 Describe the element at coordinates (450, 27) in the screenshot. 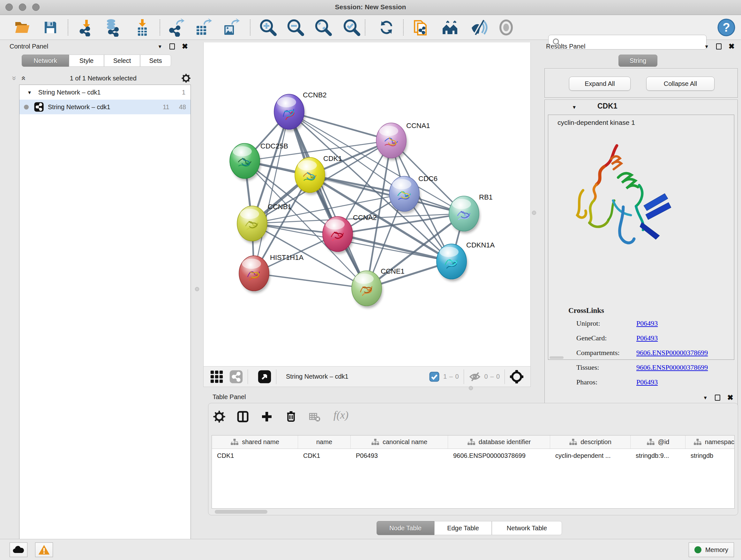

I see `home-stringify-button` at that location.